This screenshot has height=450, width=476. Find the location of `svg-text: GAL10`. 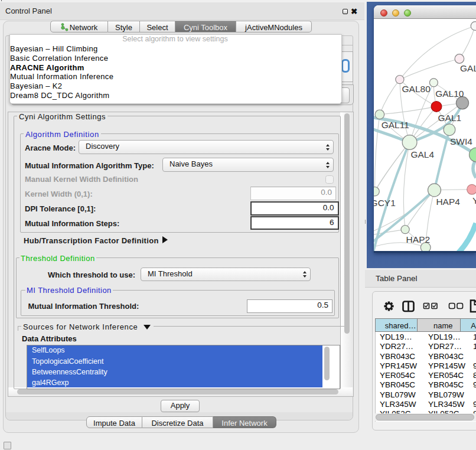

svg-text: GAL10 is located at coordinates (450, 93).